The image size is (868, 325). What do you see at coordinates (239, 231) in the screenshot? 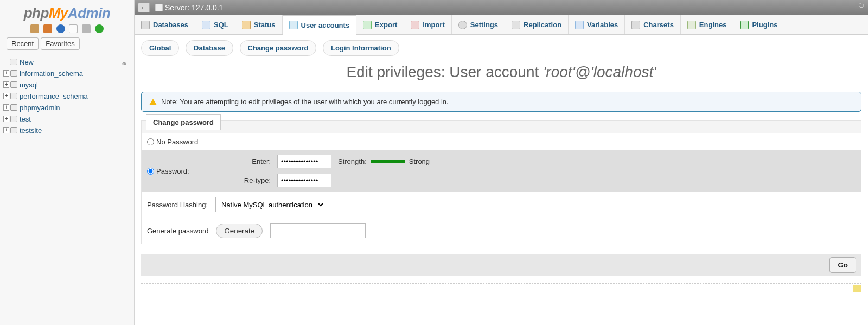
I see `generate-button: Generate` at bounding box center [239, 231].